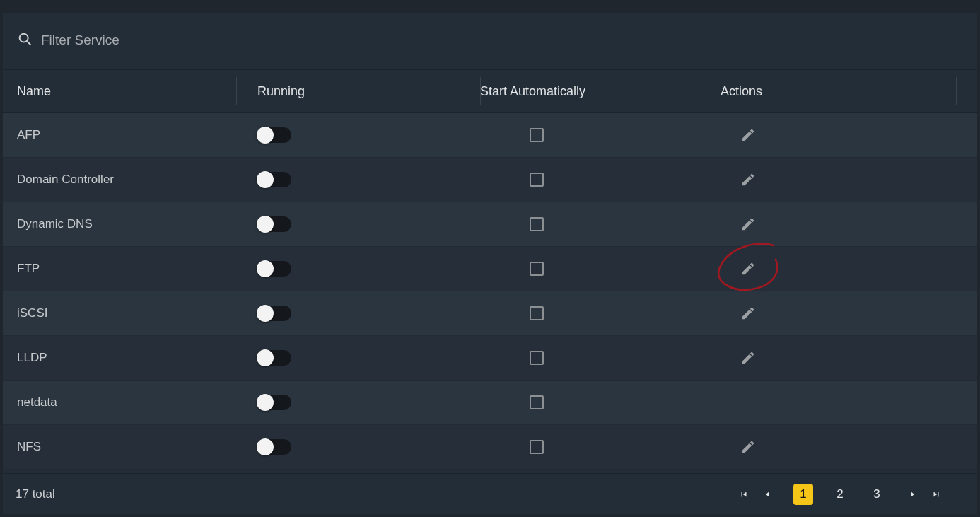  What do you see at coordinates (490, 225) in the screenshot?
I see `service-row: Dynamic DNS` at bounding box center [490, 225].